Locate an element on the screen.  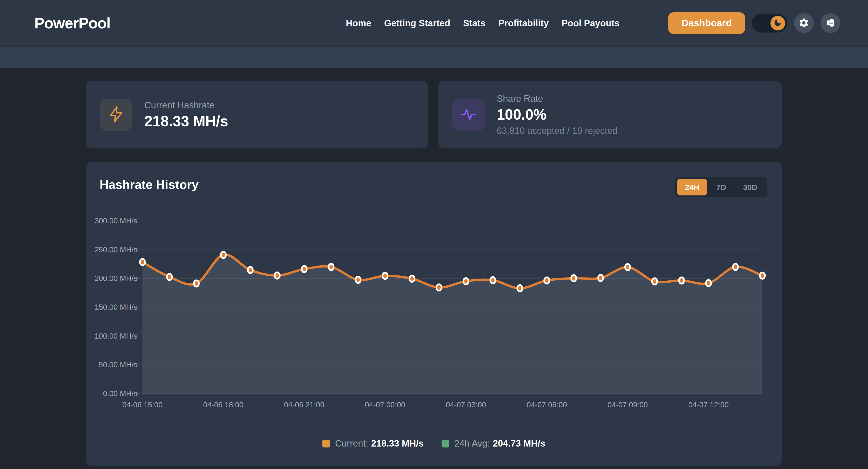
nav-link-stats: Stats is located at coordinates (474, 23).